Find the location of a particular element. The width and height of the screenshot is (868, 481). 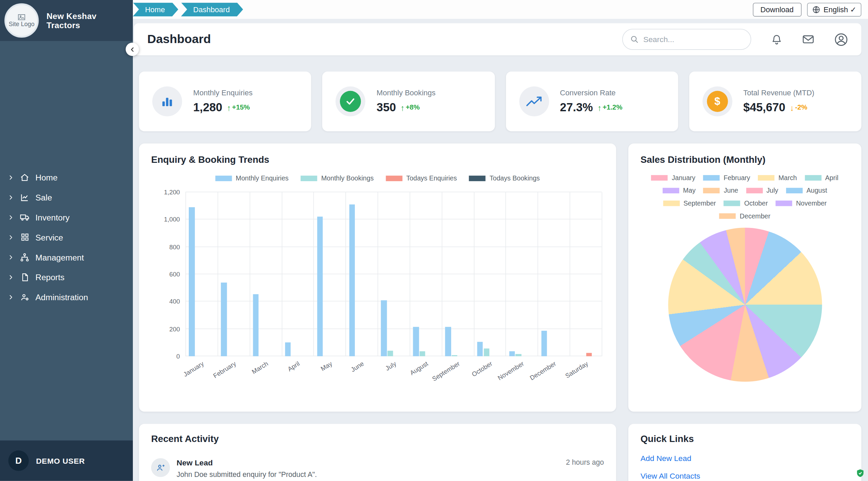

sidebar-item-reports: Reports is located at coordinates (66, 277).